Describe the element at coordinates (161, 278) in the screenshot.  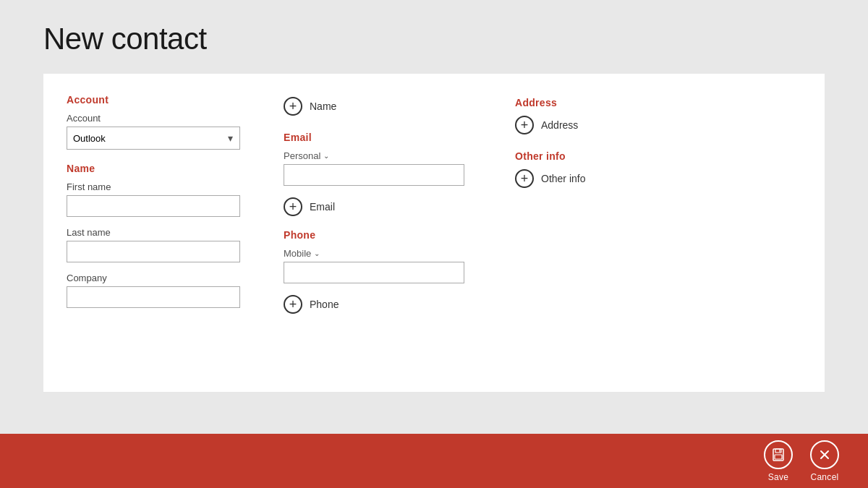
I see `company-label: Company` at that location.